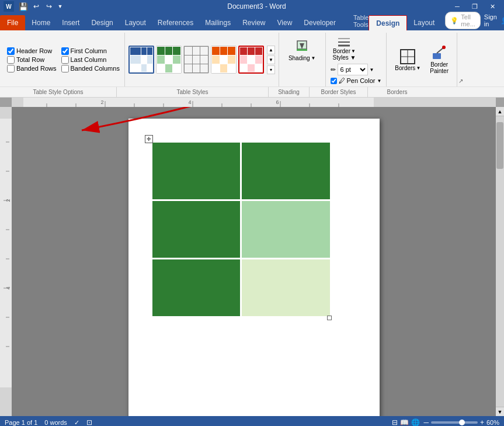 Image resolution: width=504 pixels, height=426 pixels. What do you see at coordinates (475, 6) in the screenshot?
I see `restore-btn: ❐` at bounding box center [475, 6].